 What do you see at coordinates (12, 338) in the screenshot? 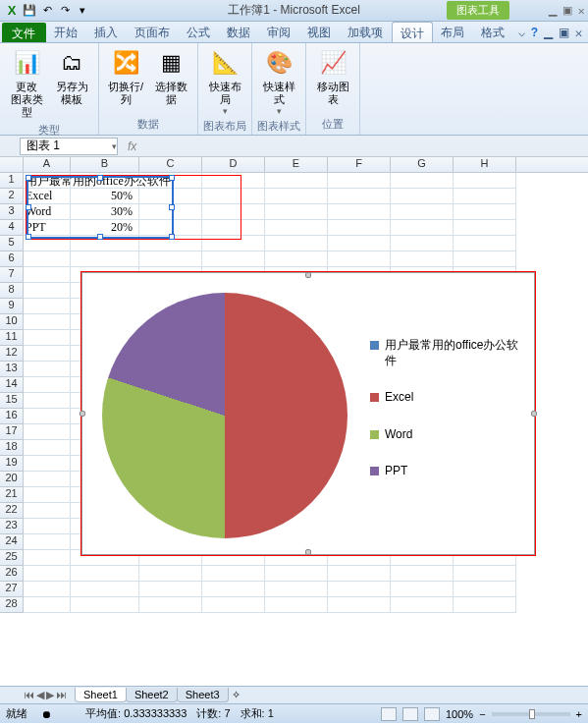
I see `row-header: 11` at bounding box center [12, 338].